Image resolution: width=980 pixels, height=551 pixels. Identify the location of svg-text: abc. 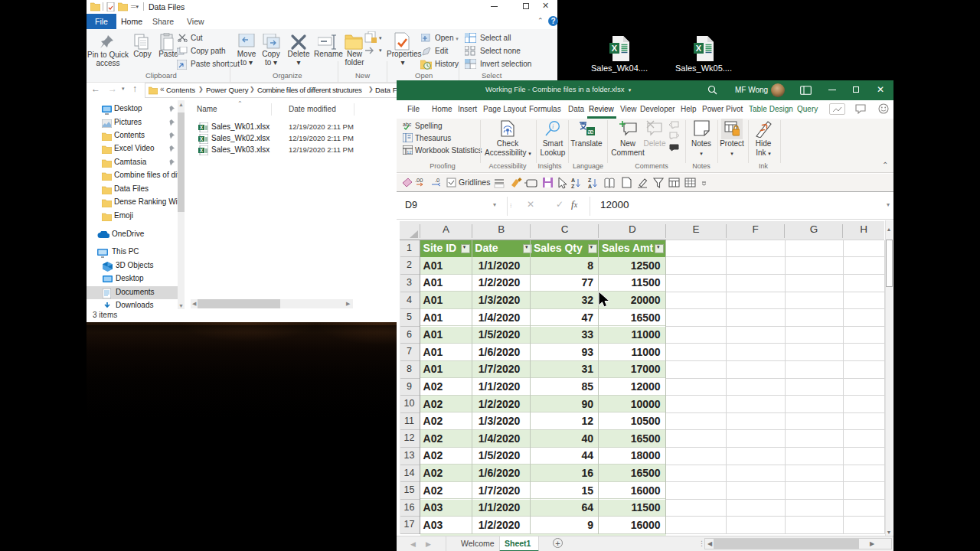
(407, 124).